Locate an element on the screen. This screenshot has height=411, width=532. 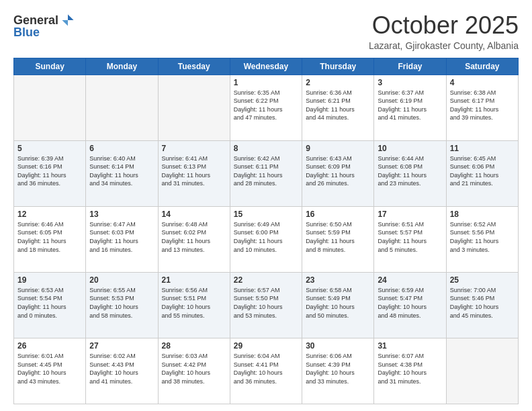
table-row: 21Sunrise: 6:56 AMSunset: 5:51 PMDayligh… is located at coordinates (193, 305).